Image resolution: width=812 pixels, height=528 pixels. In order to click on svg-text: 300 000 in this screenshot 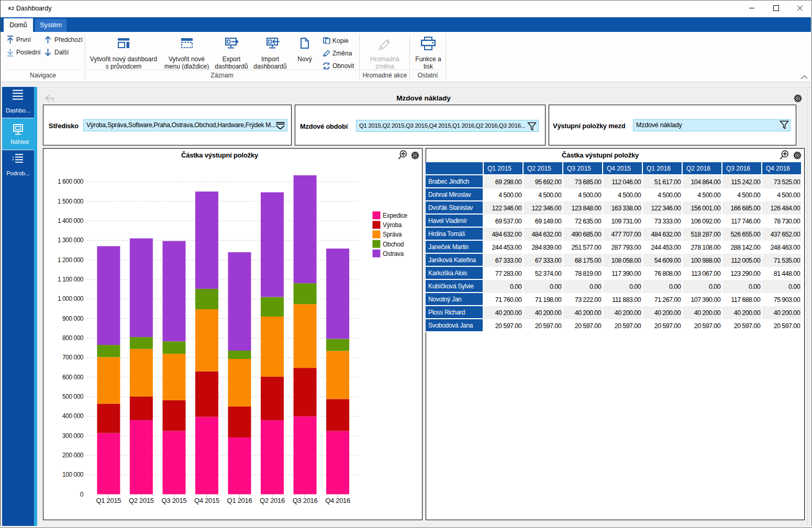, I will do `click(73, 436)`.